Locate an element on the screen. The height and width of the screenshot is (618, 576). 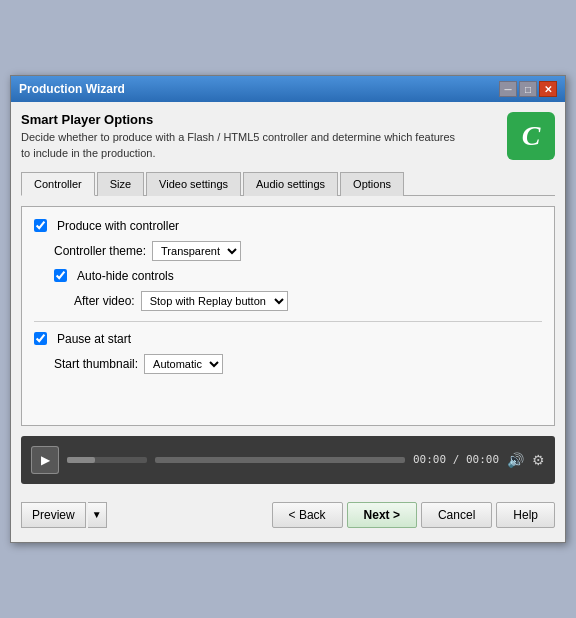
titlebar-controls: ─ □ ✕ is located at coordinates (528, 89).